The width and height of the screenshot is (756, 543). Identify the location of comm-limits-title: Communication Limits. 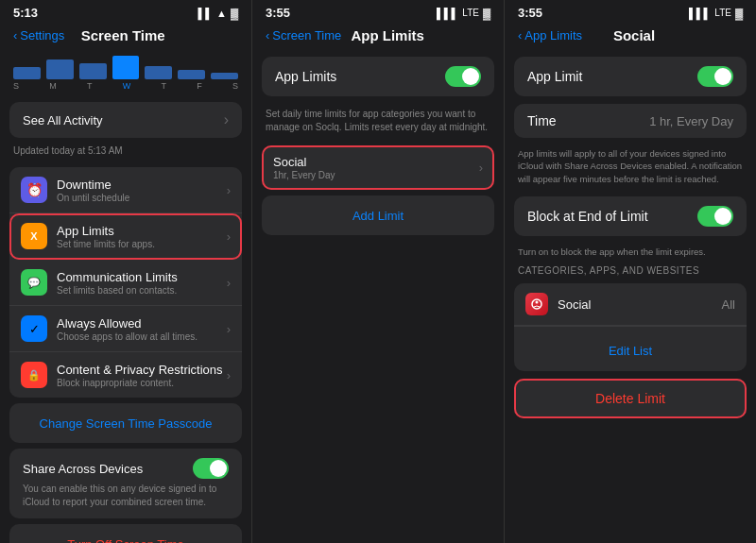
(142, 278).